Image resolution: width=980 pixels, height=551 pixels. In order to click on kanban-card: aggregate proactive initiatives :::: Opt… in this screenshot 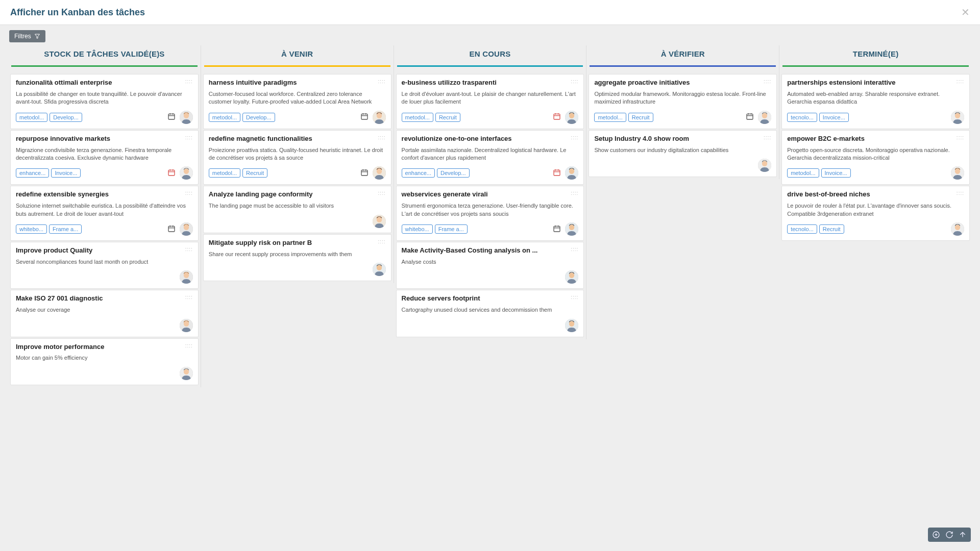, I will do `click(683, 102)`.